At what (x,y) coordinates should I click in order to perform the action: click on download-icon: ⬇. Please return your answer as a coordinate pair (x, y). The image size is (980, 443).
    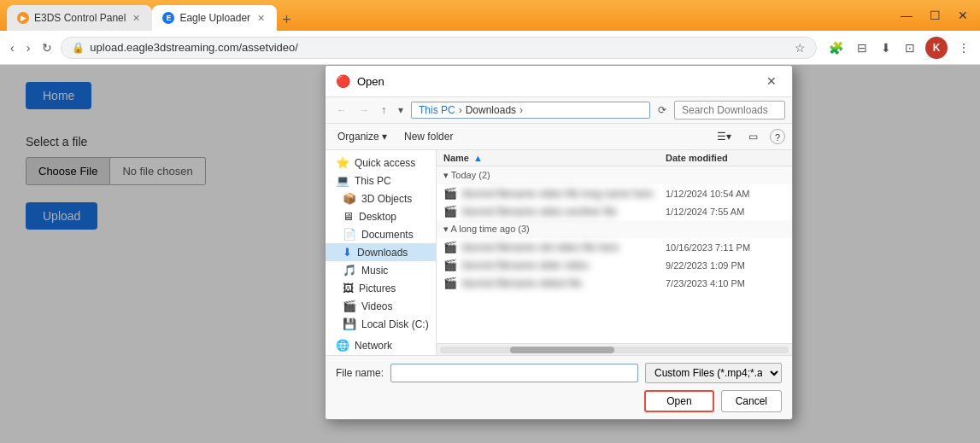
    Looking at the image, I should click on (886, 48).